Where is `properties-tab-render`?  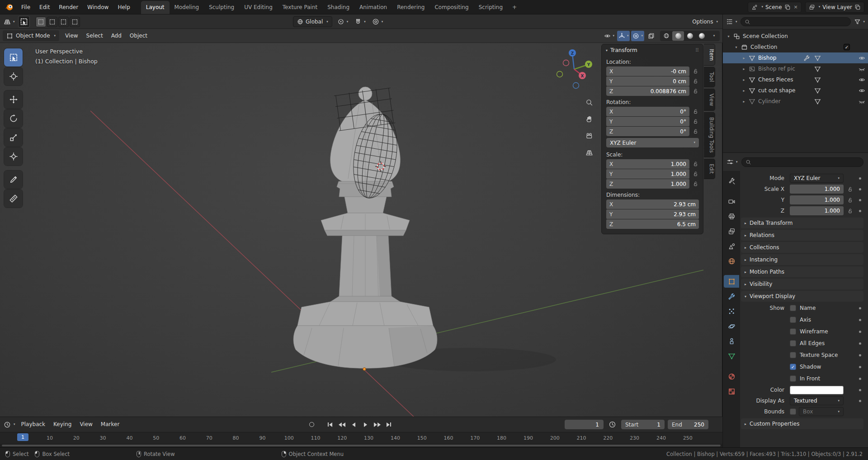 properties-tab-render is located at coordinates (731, 201).